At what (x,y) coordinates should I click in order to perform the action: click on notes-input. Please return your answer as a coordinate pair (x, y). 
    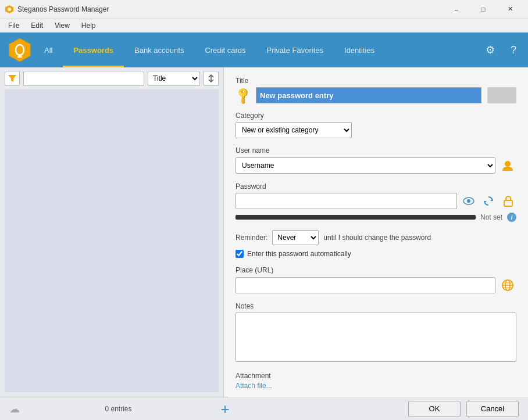
    Looking at the image, I should click on (376, 337).